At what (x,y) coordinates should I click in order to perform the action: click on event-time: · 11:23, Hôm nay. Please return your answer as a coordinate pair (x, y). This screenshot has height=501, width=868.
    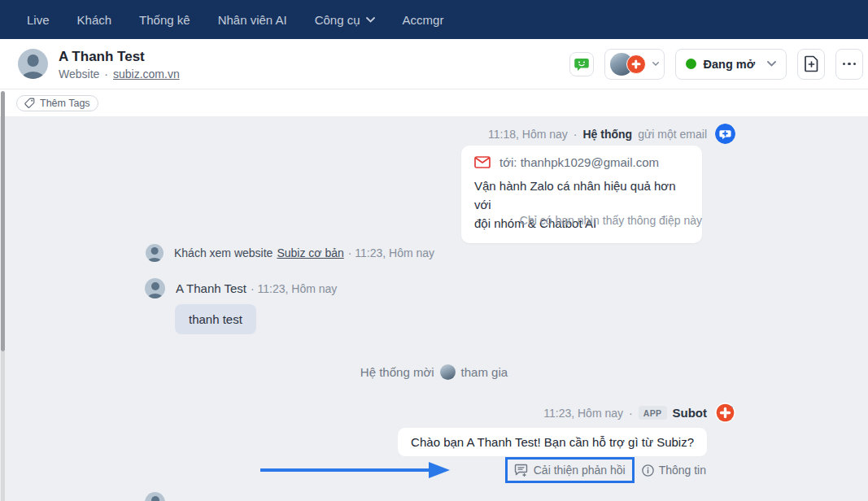
    Looking at the image, I should click on (391, 253).